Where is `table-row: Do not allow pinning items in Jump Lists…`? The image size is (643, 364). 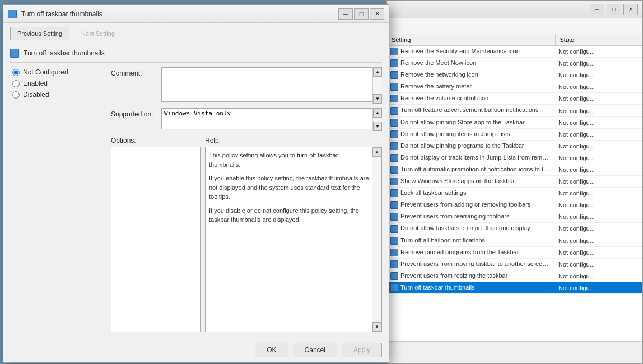 table-row: Do not allow pinning items in Jump Lists… is located at coordinates (515, 134).